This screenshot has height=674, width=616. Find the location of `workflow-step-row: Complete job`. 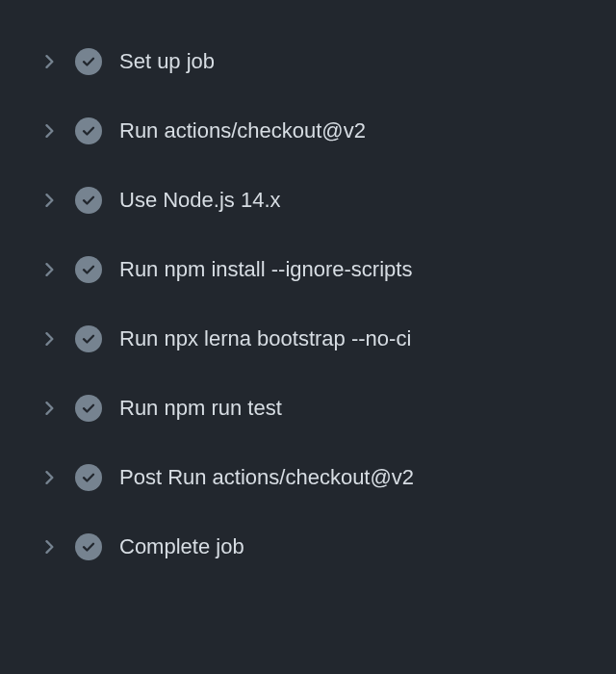

workflow-step-row: Complete job is located at coordinates (308, 547).